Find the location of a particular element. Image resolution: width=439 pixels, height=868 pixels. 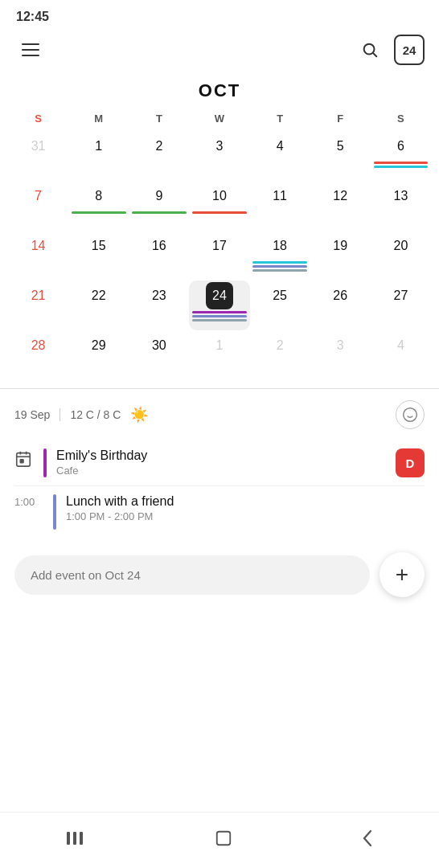

cal-day-4: 4 is located at coordinates (280, 156).